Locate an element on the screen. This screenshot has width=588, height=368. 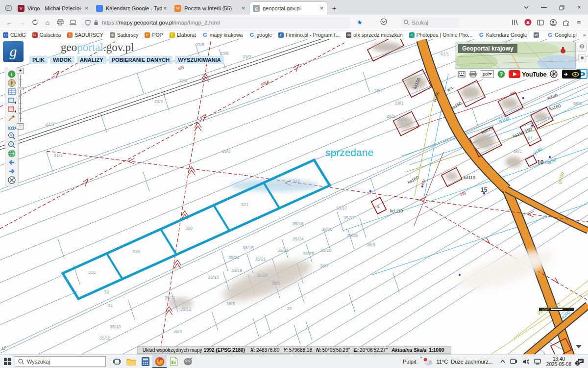
geoportal-toolbar: pol?YouTube is located at coordinates (515, 74).